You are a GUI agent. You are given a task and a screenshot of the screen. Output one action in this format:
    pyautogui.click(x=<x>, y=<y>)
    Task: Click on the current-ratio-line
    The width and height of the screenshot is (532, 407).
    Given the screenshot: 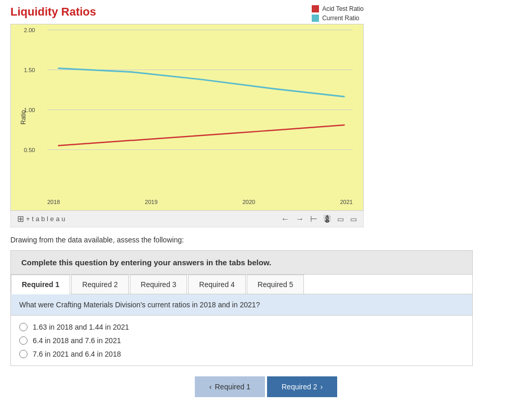 What is the action you would take?
    pyautogui.click(x=202, y=83)
    